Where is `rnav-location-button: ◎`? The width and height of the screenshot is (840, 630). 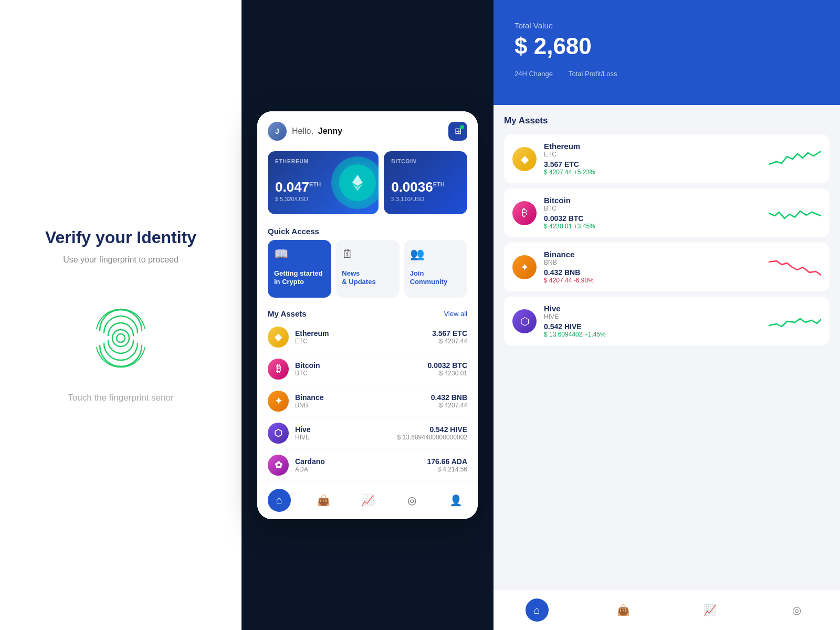
rnav-location-button: ◎ is located at coordinates (797, 610).